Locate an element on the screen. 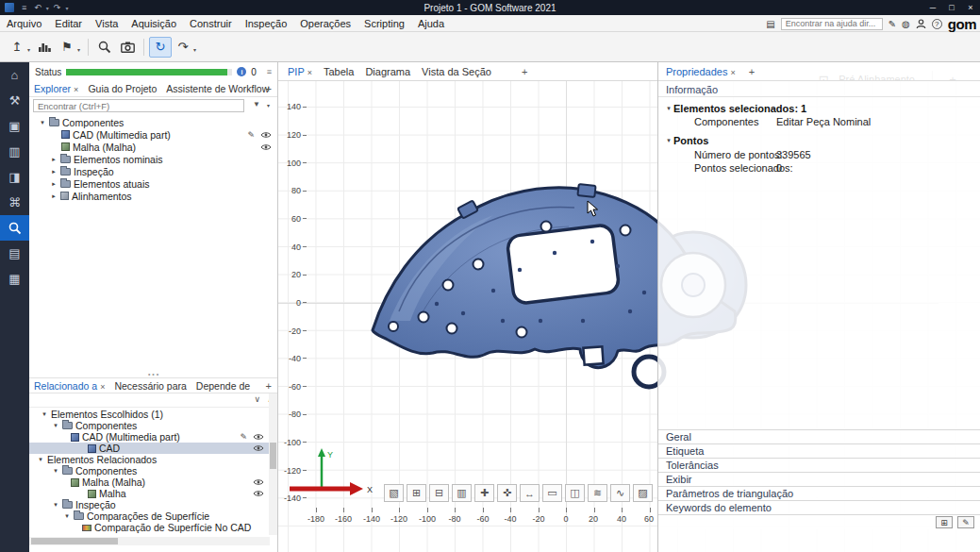 The image size is (980, 552). collapse-all-icon: ∨ is located at coordinates (257, 399).